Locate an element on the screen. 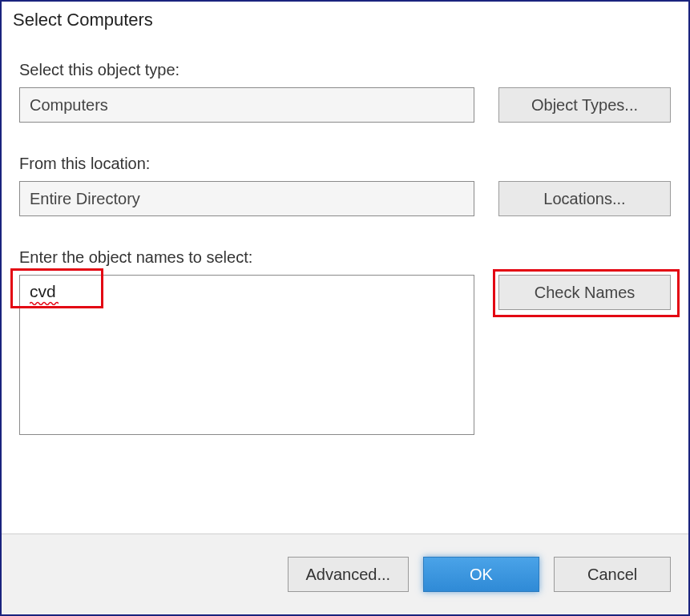  footer-row: Advanced... OK Cancel is located at coordinates (345, 574).